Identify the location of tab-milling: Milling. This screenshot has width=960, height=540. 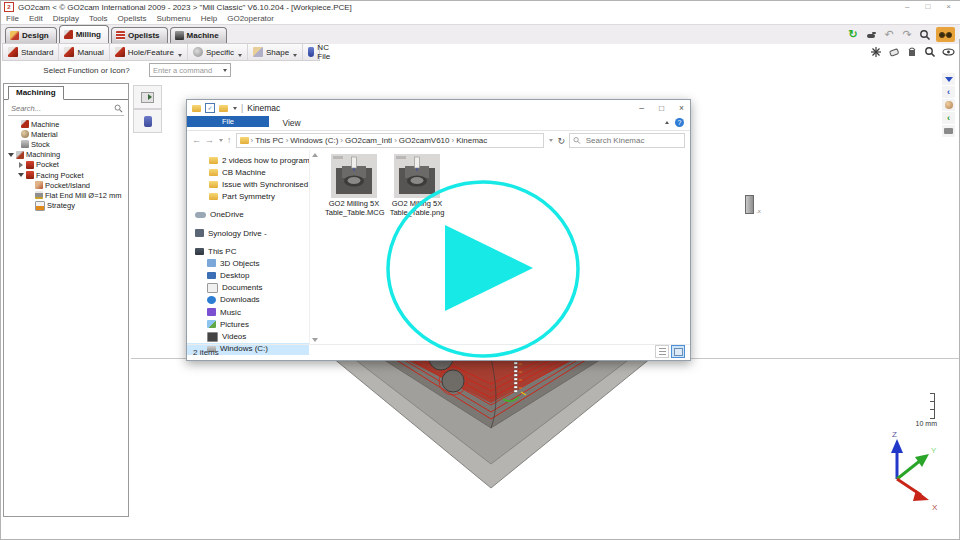
(84, 34).